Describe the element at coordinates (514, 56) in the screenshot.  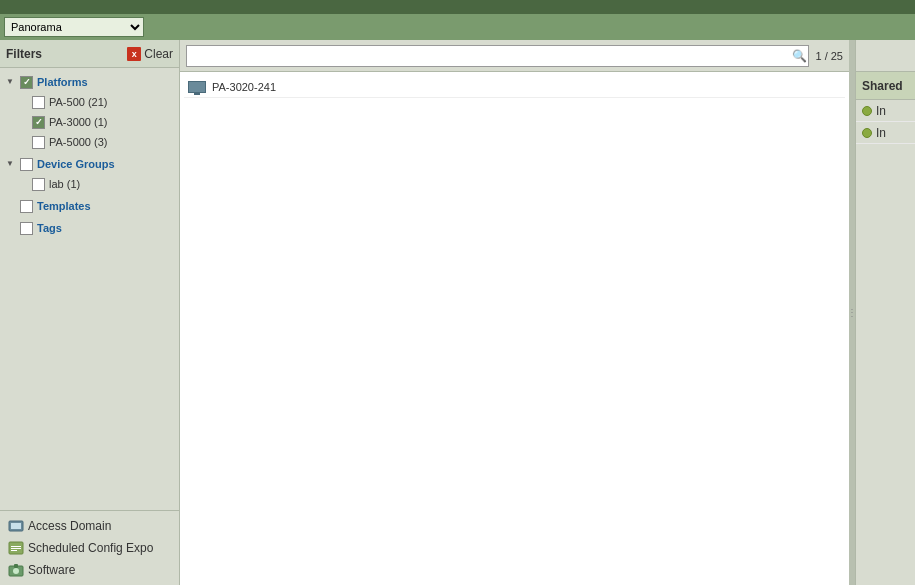
I see `search-bar: 🔍 1 / 25` at that location.